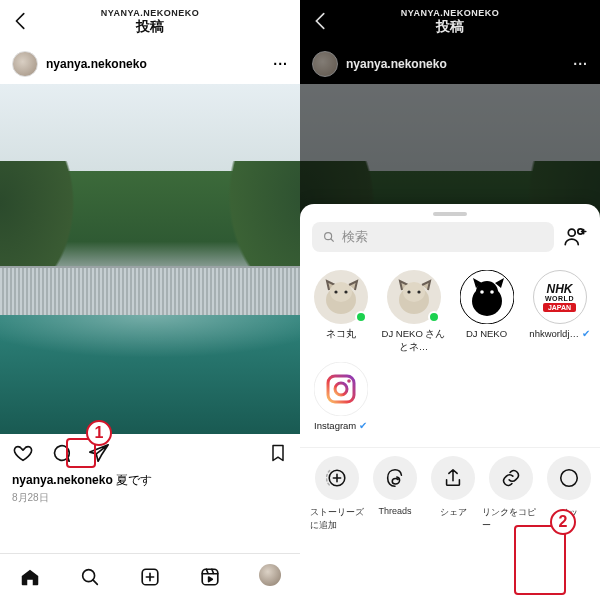  Describe the element at coordinates (150, 576) in the screenshot. I see `tab-bar` at that location.